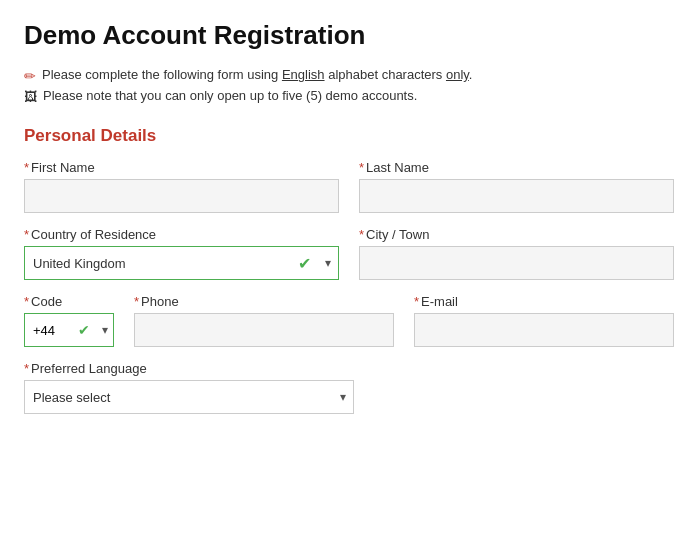  I want to click on label-first-name: *First Name, so click(182, 168).